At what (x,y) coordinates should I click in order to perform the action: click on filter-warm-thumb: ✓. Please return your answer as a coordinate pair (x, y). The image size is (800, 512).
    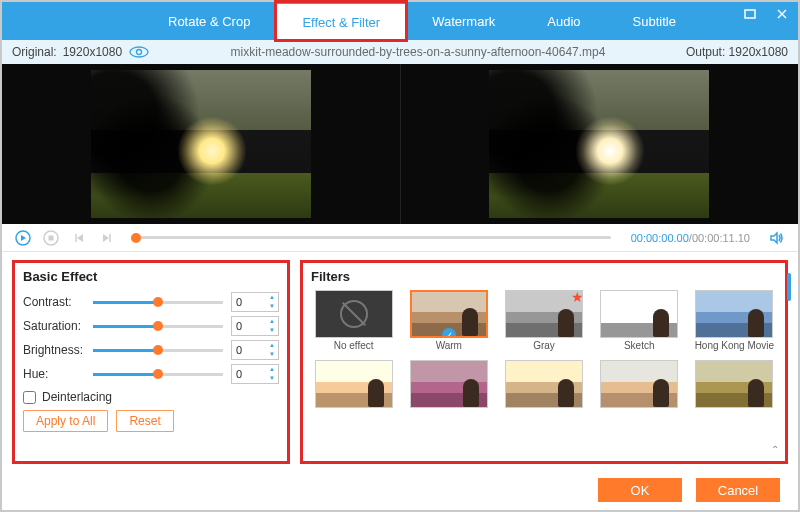
    Looking at the image, I should click on (449, 314).